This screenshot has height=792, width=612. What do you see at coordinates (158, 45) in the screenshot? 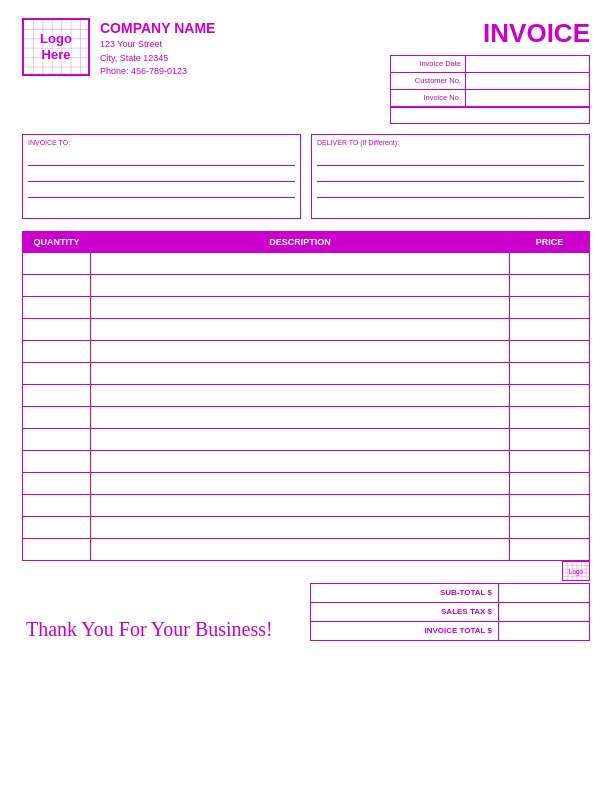
I see `company-street: 123 Your Street` at bounding box center [158, 45].